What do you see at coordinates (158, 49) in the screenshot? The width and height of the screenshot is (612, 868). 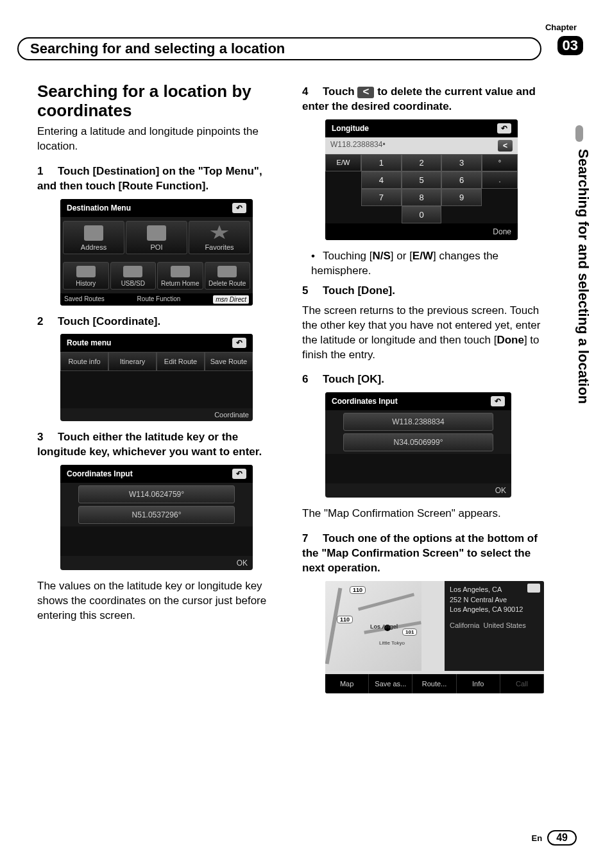 I see `header-title: Searching for and selecting a location` at bounding box center [158, 49].